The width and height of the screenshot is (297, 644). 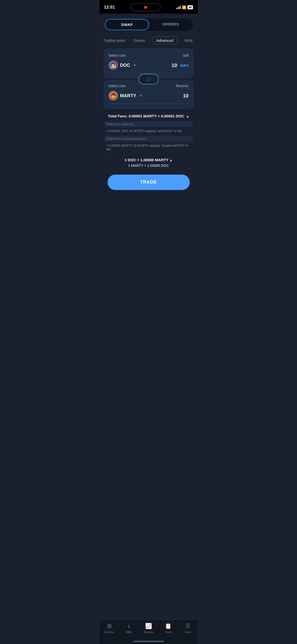 What do you see at coordinates (180, 8) in the screenshot?
I see `bar4` at bounding box center [180, 8].